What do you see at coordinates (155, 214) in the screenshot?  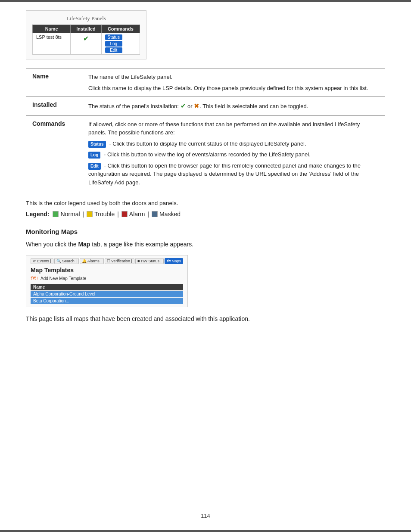 I see `masked-swatch` at bounding box center [155, 214].